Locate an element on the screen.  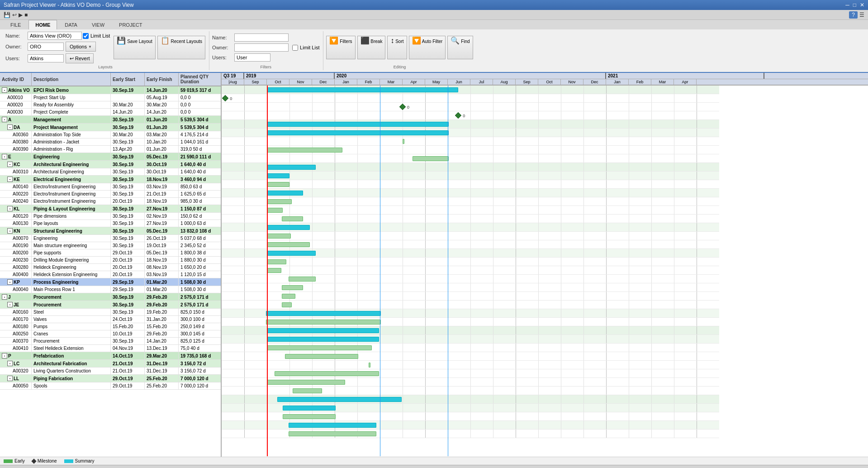
status-bar: Number of activities : 42 Row 1 to 42 of… is located at coordinates (434, 466).